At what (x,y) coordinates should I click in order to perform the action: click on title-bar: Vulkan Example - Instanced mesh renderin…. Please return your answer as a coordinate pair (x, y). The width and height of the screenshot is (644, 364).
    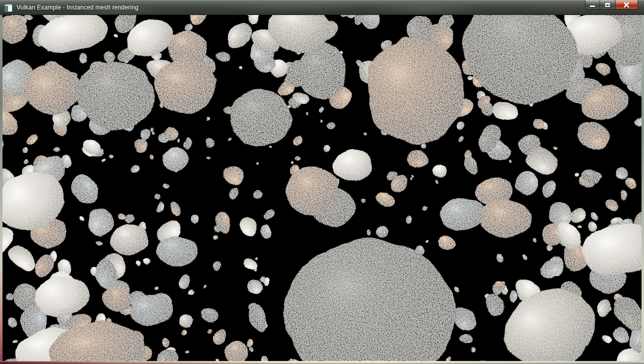
    Looking at the image, I should click on (322, 8).